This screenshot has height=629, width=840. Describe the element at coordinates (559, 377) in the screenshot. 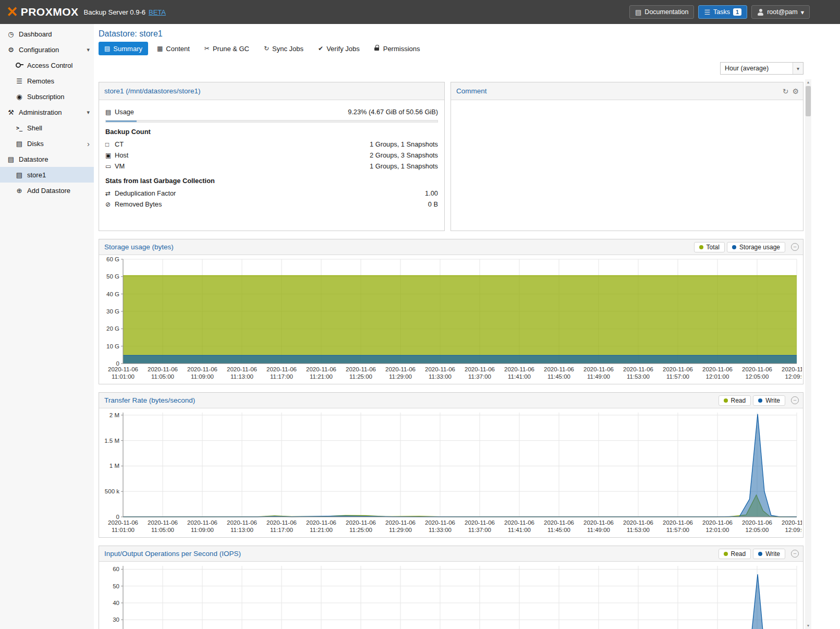

I see `svg-text: 11:45:00` at that location.